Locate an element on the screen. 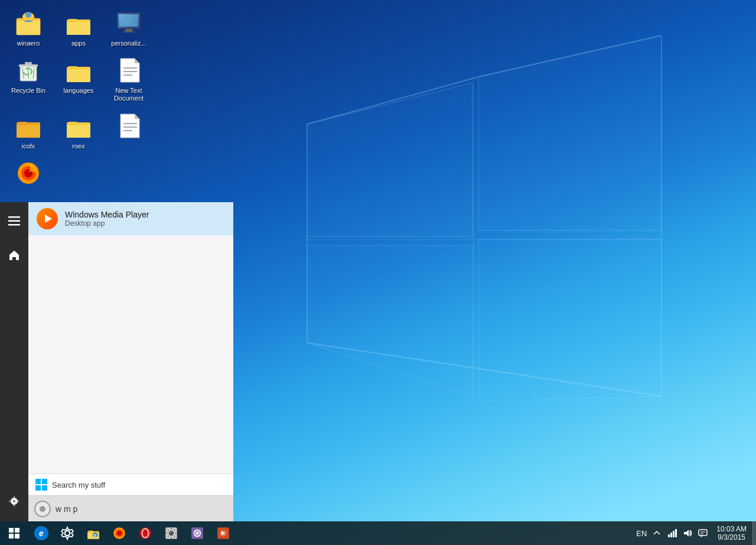  wmp-result-text: Windows Media Player Desktop app is located at coordinates (107, 219).